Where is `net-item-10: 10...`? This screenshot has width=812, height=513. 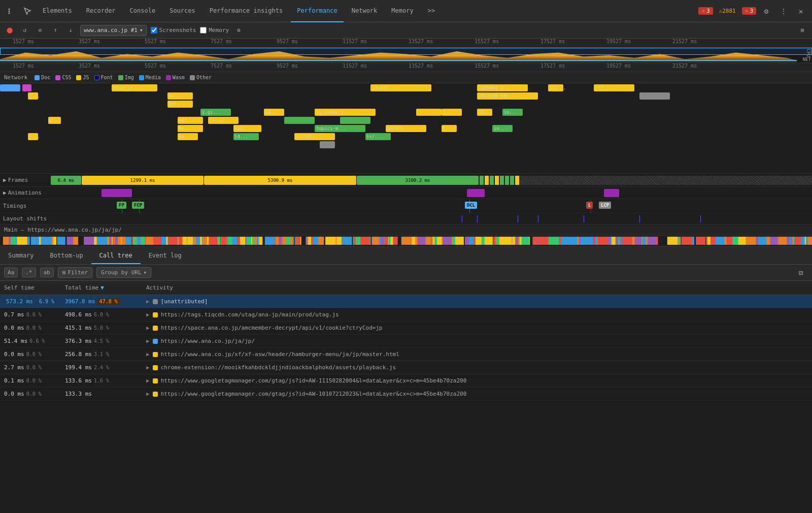
net-item-10: 10... is located at coordinates (485, 112).